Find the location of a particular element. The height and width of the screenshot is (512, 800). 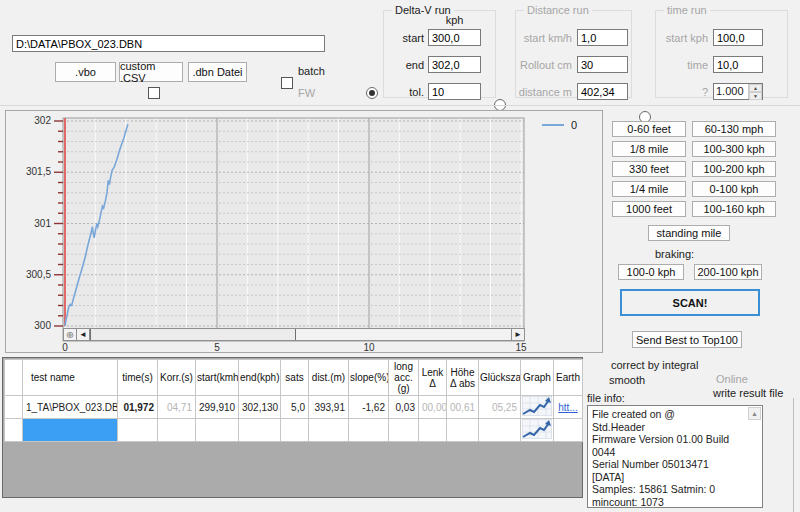

delta-start-input is located at coordinates (454, 38).